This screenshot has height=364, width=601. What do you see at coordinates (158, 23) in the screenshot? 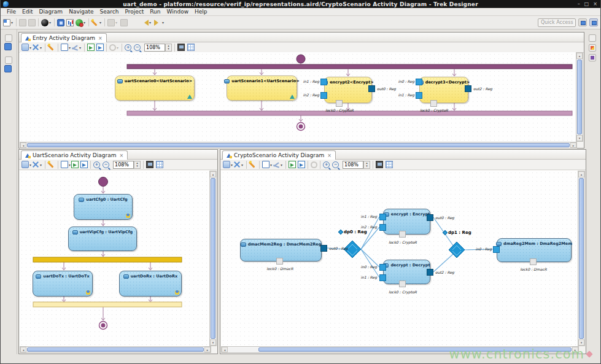
I see `forward-icon` at bounding box center [158, 23].